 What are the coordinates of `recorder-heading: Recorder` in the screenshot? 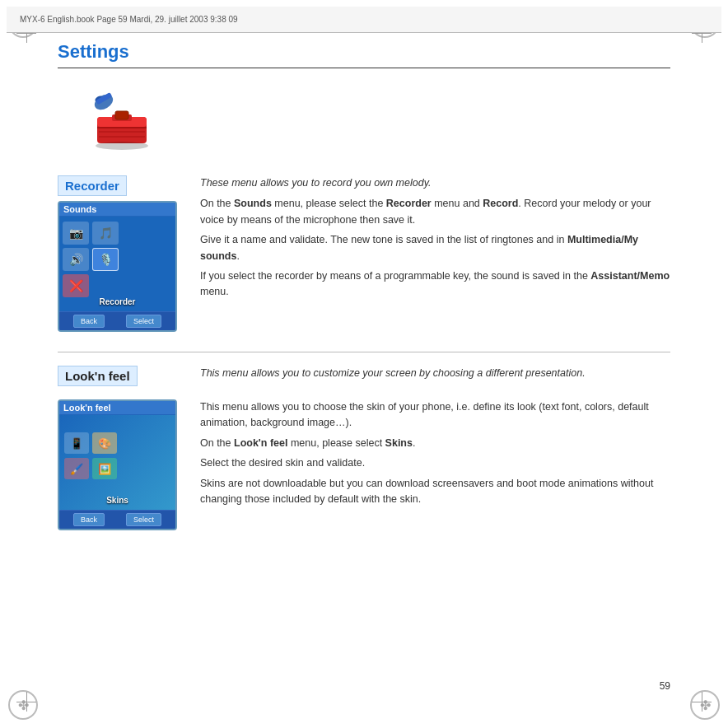 It's located at (92, 186).